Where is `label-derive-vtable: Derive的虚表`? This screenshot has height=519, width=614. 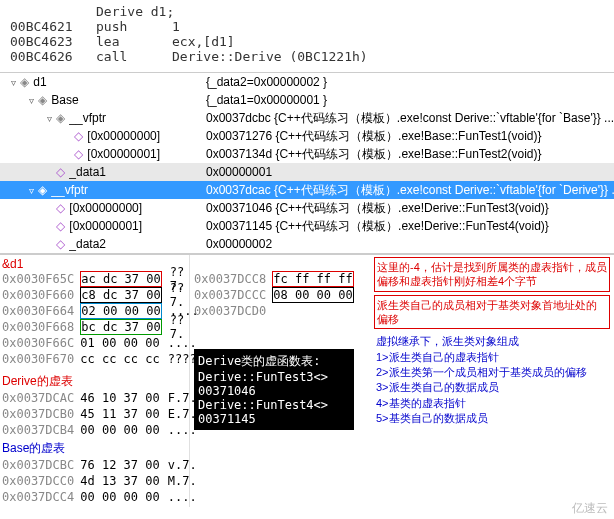
label-derive-vtable: Derive的虚表 is located at coordinates (94, 382).